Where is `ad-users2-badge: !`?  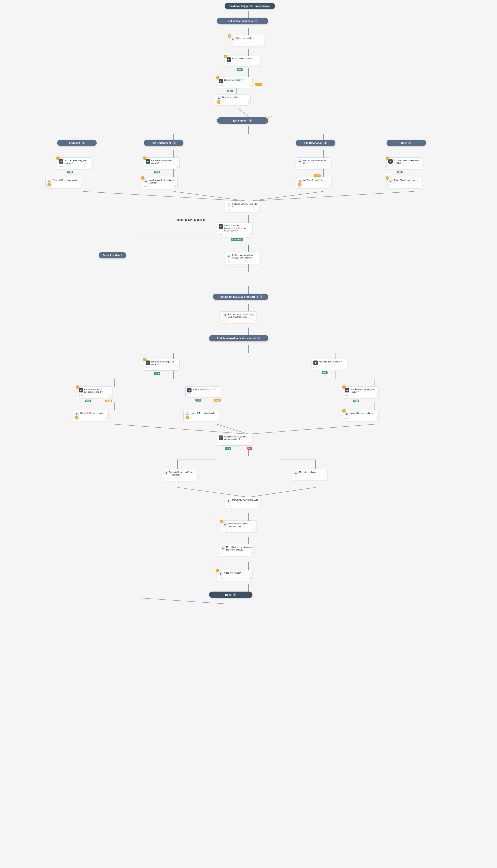
ad-users2-badge: ! is located at coordinates (344, 411).